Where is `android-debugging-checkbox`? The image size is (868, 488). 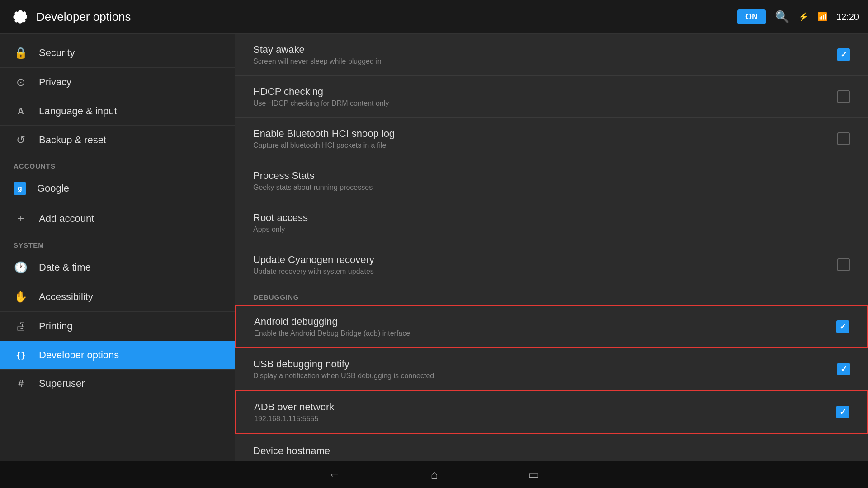 android-debugging-checkbox is located at coordinates (843, 327).